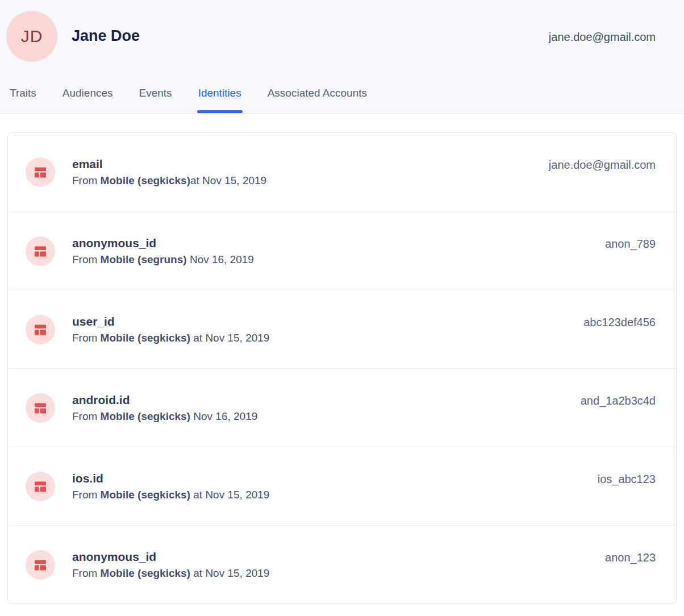 The image size is (684, 616). What do you see at coordinates (170, 565) in the screenshot?
I see `identity-text: anonymous_id From Mobile (segkicks) at N…` at bounding box center [170, 565].